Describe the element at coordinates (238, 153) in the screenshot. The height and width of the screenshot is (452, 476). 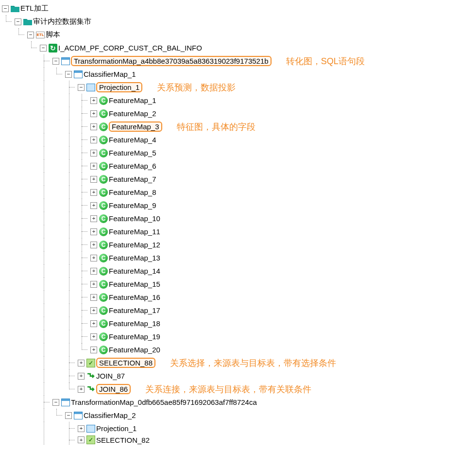
I see `tree-node-featuremap: +CFeatureMap_5` at that location.